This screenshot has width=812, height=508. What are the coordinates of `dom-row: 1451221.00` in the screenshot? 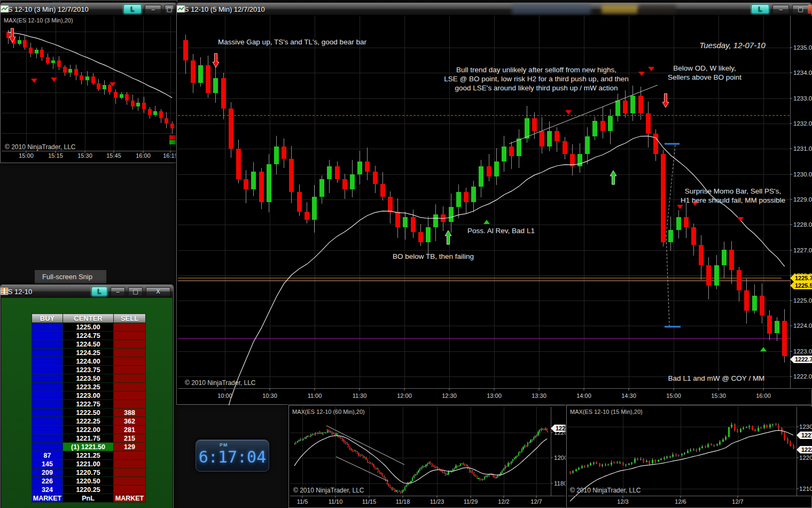 It's located at (89, 464).